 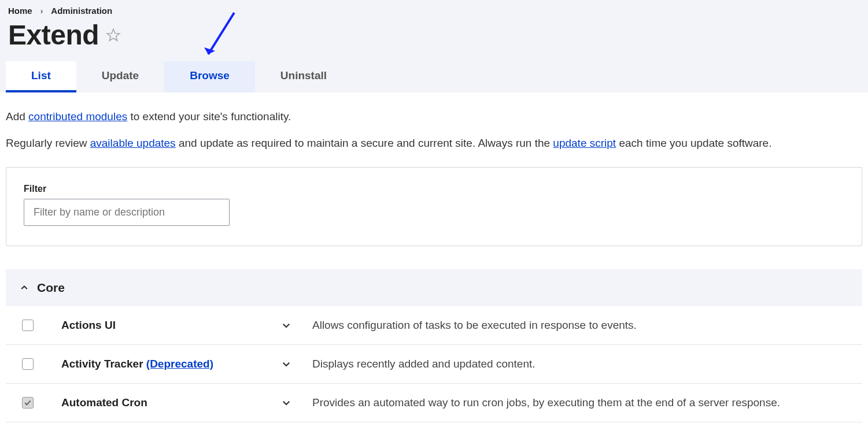 What do you see at coordinates (51, 288) in the screenshot?
I see `group-title: Core` at bounding box center [51, 288].